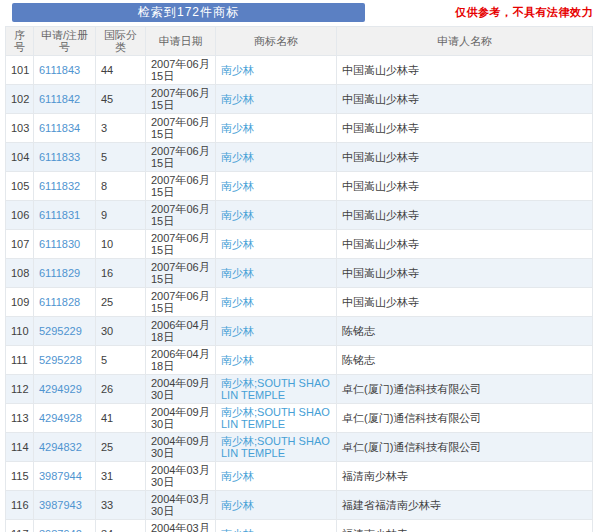 The width and height of the screenshot is (600, 532). What do you see at coordinates (121, 448) in the screenshot?
I see `intl-class-cell: 25` at bounding box center [121, 448].